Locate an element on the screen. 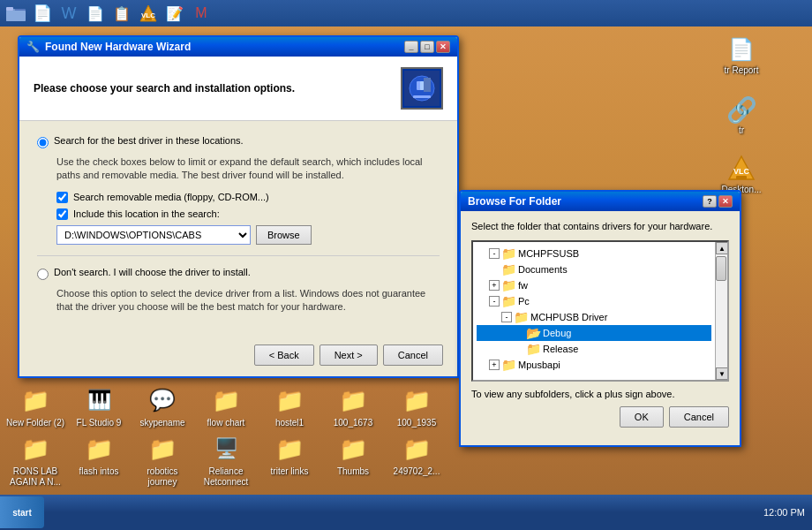 This screenshot has width=812, height=530. wizard-footer: < Back Next > Cancel is located at coordinates (238, 357).